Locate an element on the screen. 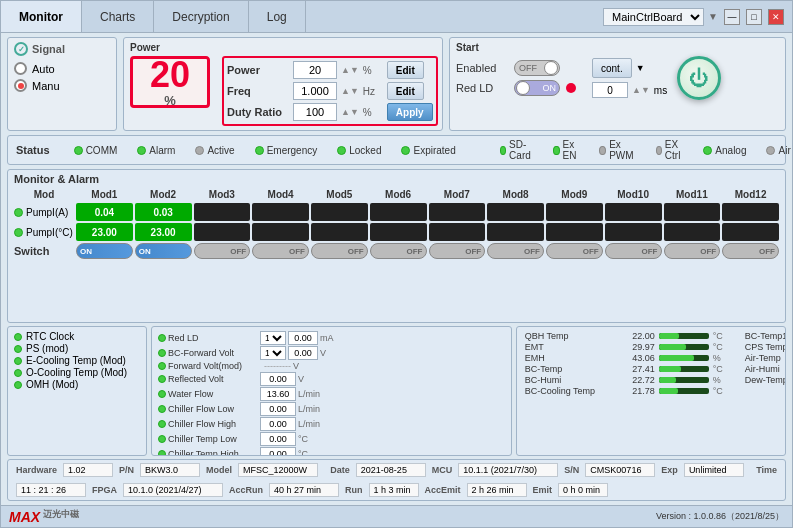 This screenshot has width=793, height=528. sensor-redld: Red LD 1 mA is located at coordinates (332, 338).